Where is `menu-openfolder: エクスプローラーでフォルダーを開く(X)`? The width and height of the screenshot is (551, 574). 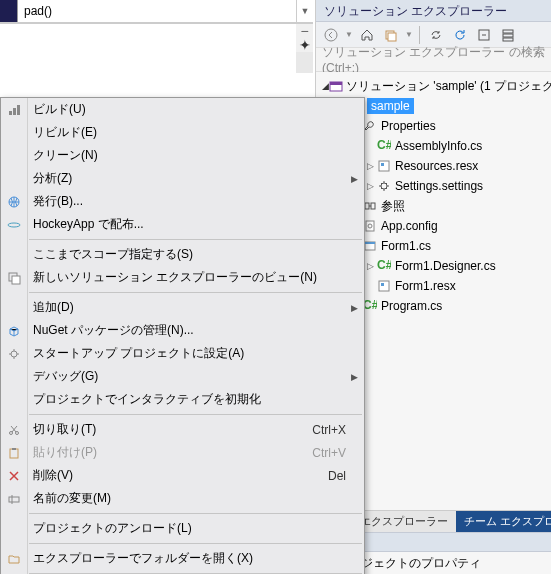 menu-openfolder: エクスプローラーでフォルダーを開く(X) is located at coordinates (182, 558).